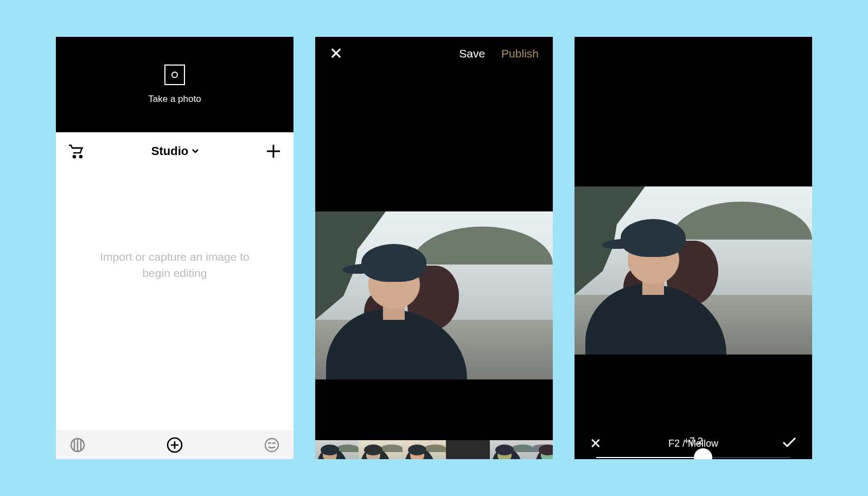 The image size is (868, 496). I want to click on empty-state-text: Import or capture an image to begin edit…, so click(175, 266).